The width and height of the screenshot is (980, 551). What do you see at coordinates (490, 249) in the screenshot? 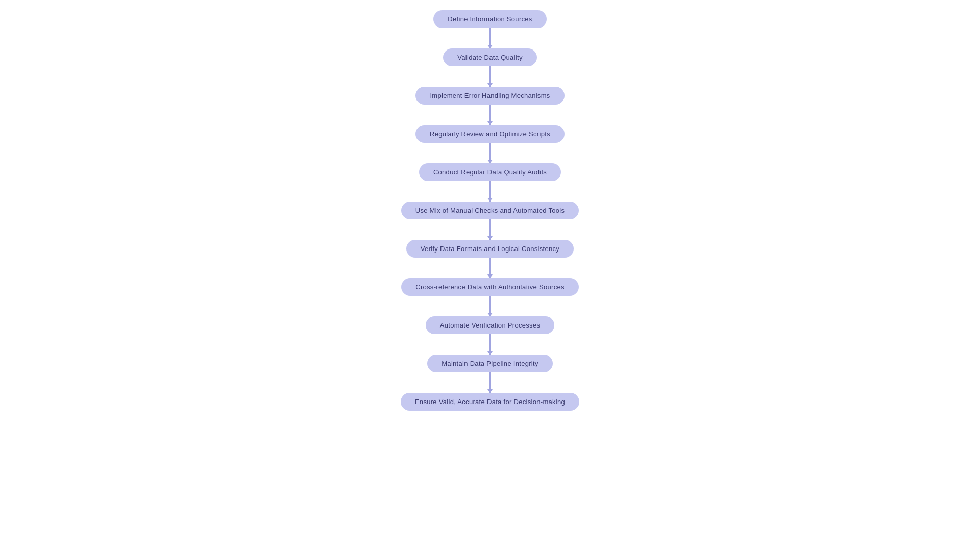
I see `node-7: Verify Data Formats and Logical Consiste…` at bounding box center [490, 249].